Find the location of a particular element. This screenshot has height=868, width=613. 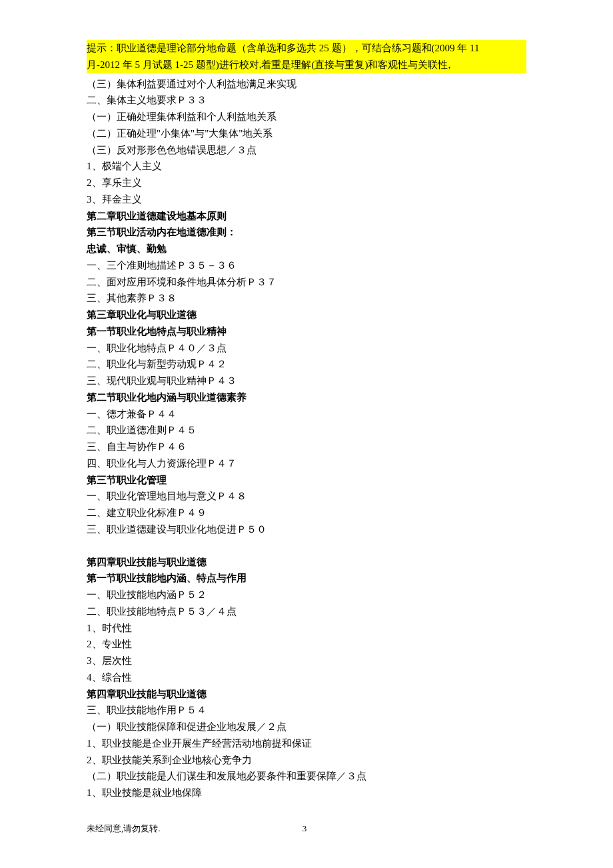

text-line: 二、面对应用环境和条件地具体分析Ｐ３７ is located at coordinates (306, 283).